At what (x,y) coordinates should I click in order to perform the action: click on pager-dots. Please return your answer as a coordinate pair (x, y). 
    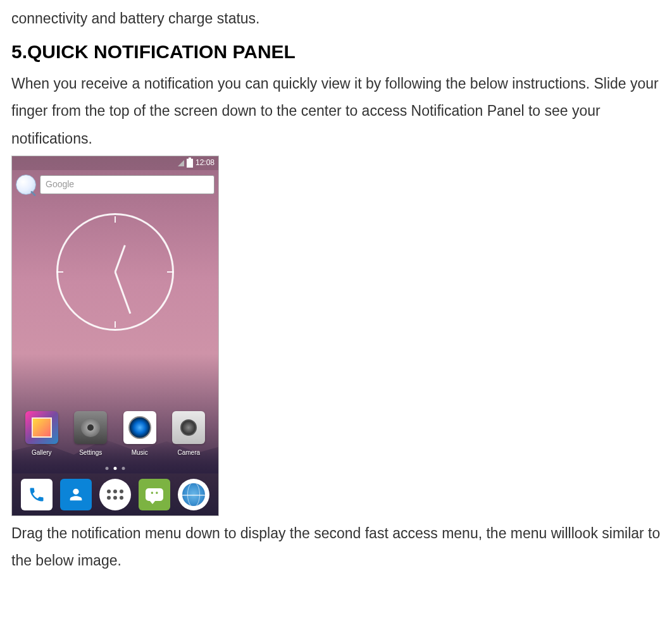
    Looking at the image, I should click on (115, 468).